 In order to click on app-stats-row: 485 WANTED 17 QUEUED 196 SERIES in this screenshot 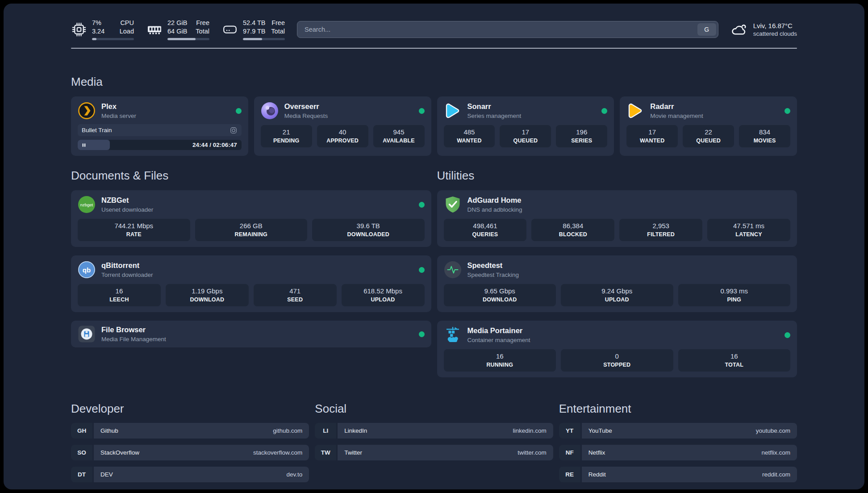, I will do `click(526, 136)`.